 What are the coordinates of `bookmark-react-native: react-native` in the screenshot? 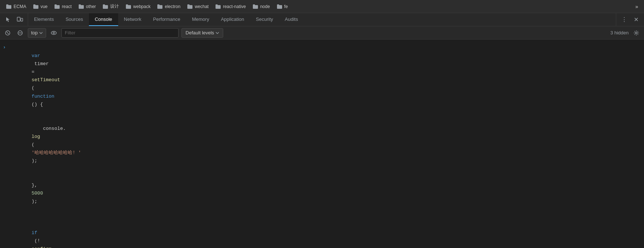 It's located at (231, 7).